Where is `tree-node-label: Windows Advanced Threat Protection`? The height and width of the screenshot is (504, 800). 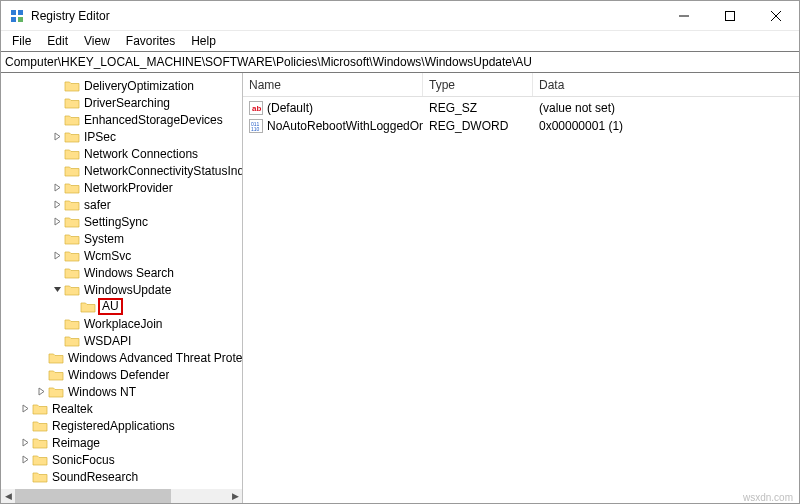
tree-node-label: Windows Advanced Threat Protection is located at coordinates (155, 358).